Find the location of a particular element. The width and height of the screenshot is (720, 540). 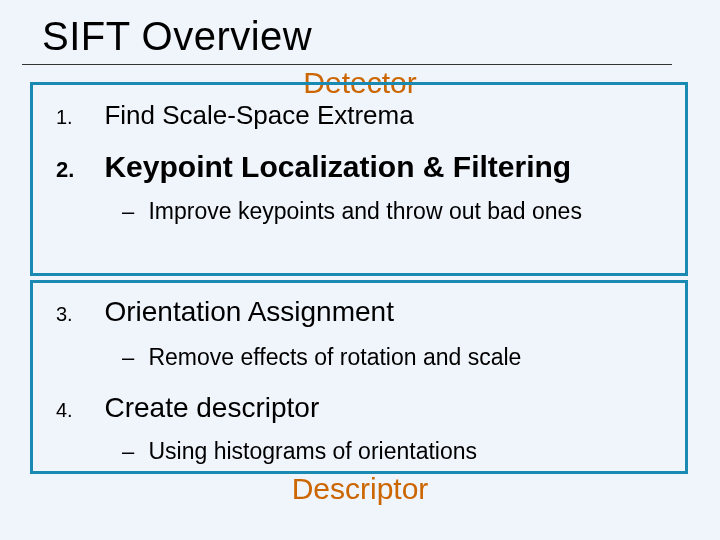

list-subitem: – Improve keypoints and throw out bad on… is located at coordinates (347, 212).